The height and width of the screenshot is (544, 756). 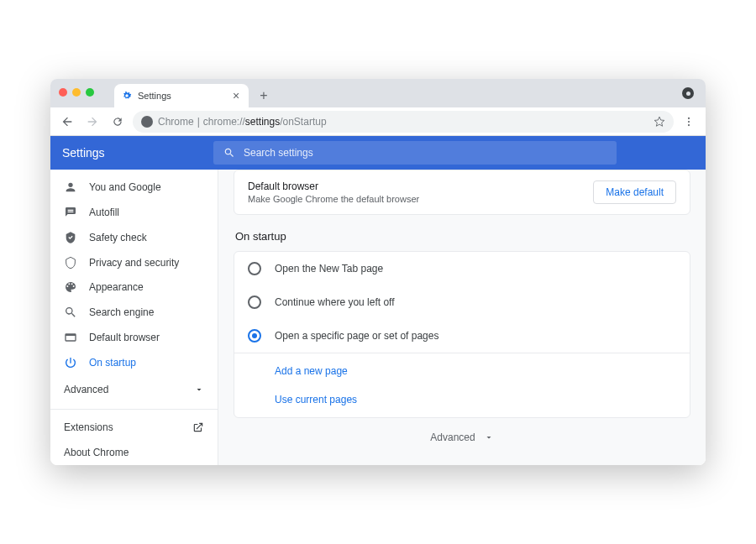 What do you see at coordinates (129, 153) in the screenshot?
I see `page-title: Settings` at bounding box center [129, 153].